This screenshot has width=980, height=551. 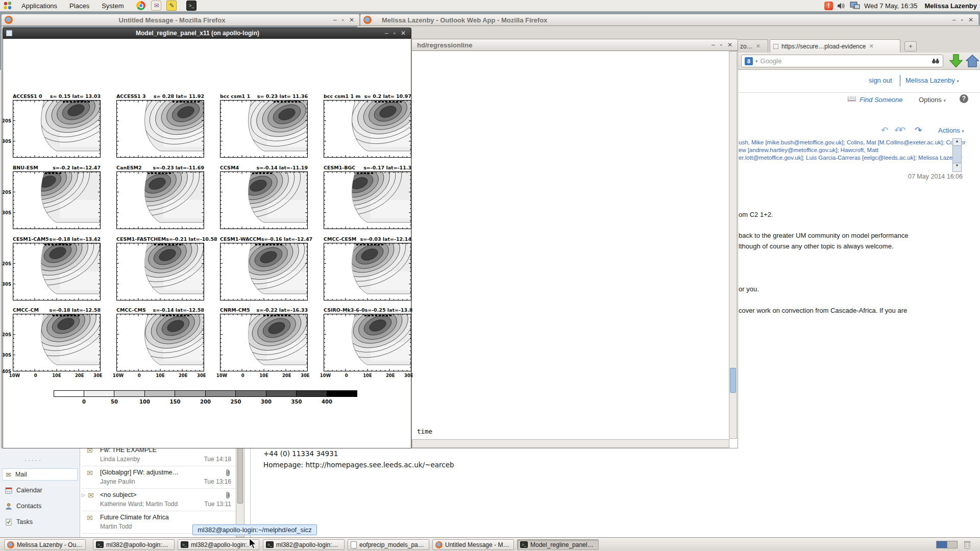 I want to click on sign-out-link: sign out, so click(x=880, y=81).